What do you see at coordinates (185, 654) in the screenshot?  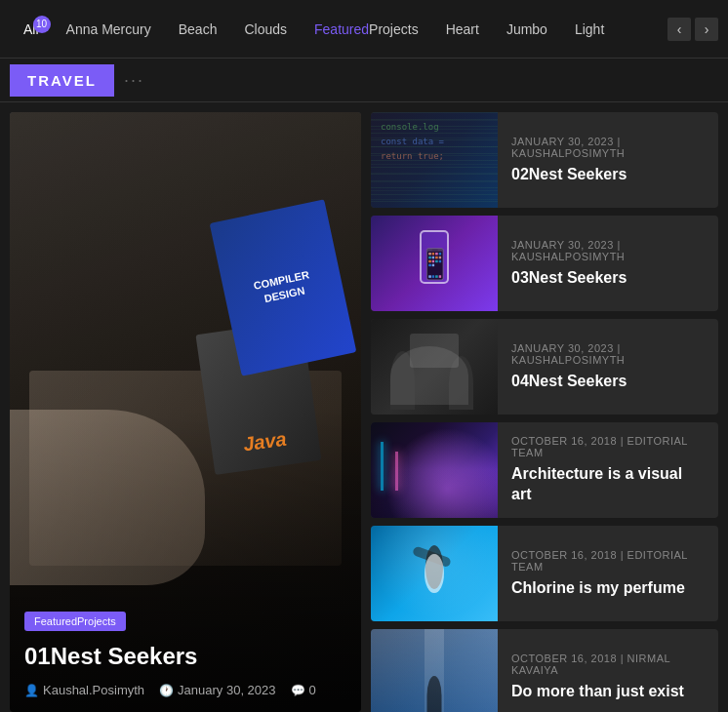 I see `featured-post-bottom: FeaturedProjects 01Nest Seekers 👤 Kausha…` at bounding box center [185, 654].